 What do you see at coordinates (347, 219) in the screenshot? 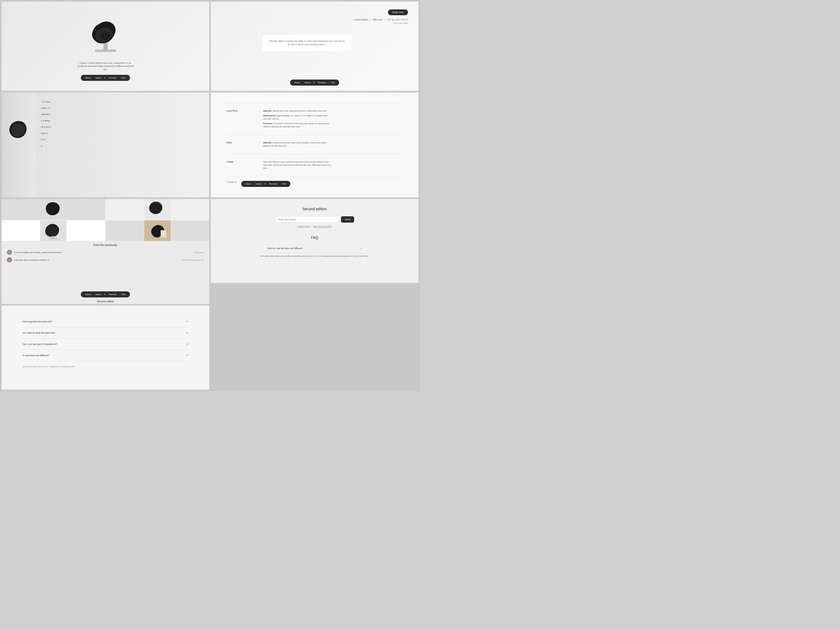
I see `send-button: Send` at bounding box center [347, 219].